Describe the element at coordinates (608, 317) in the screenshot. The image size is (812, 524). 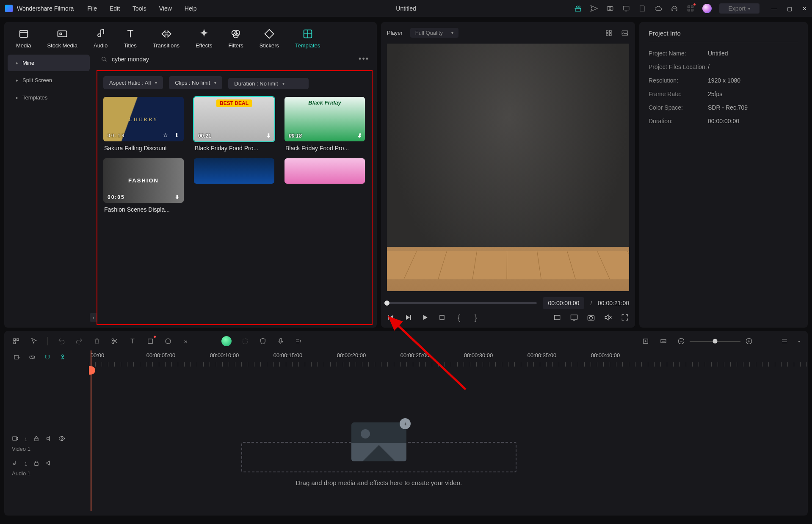
I see `mute-button` at that location.